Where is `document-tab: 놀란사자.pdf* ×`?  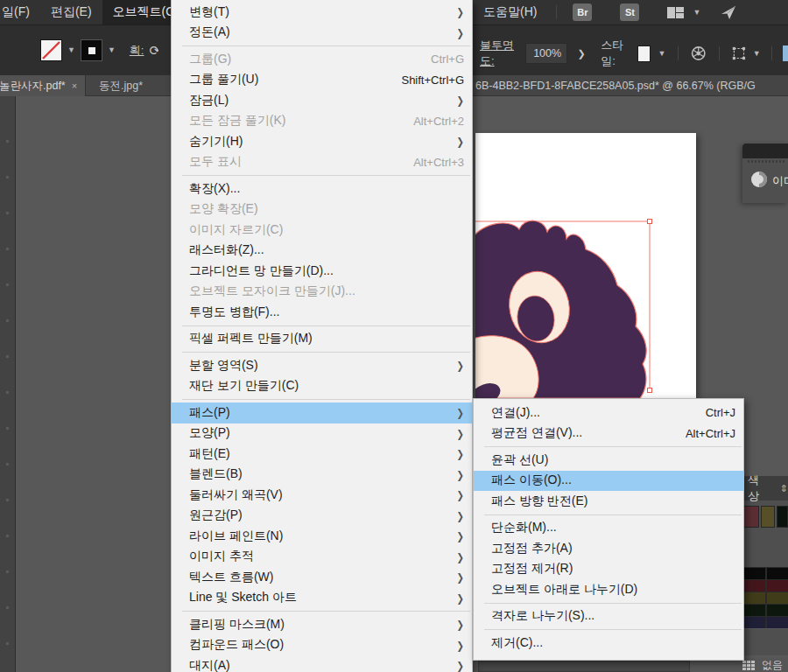
document-tab: 놀란사자.pdf* × is located at coordinates (43, 86).